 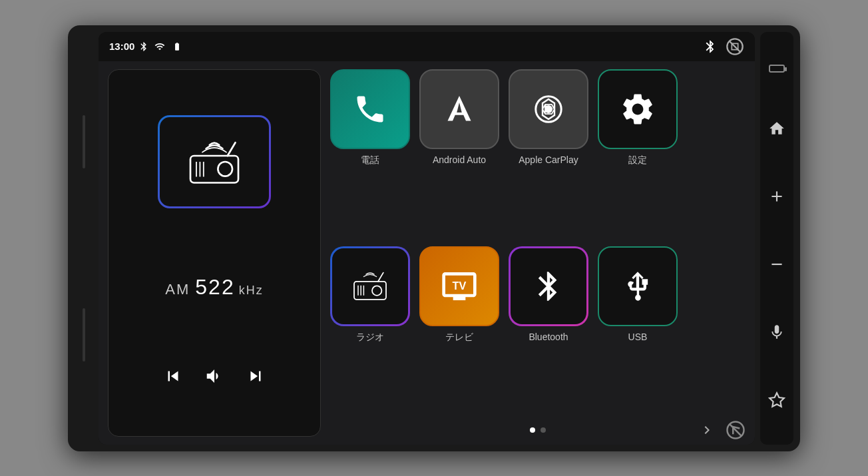 What do you see at coordinates (160, 47) in the screenshot?
I see `signal-icon` at bounding box center [160, 47].